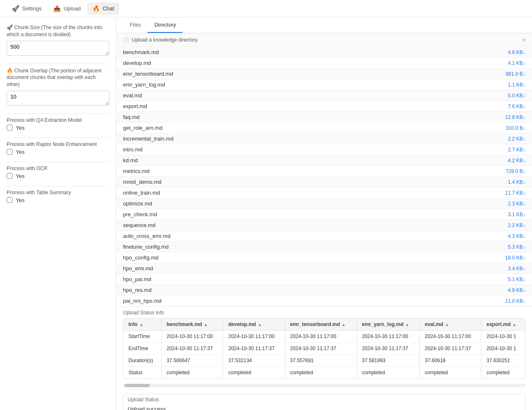 This screenshot has height=410, width=532. Describe the element at coordinates (324, 161) in the screenshot. I see `list-item: kd.md4.2 KB↓` at that location.